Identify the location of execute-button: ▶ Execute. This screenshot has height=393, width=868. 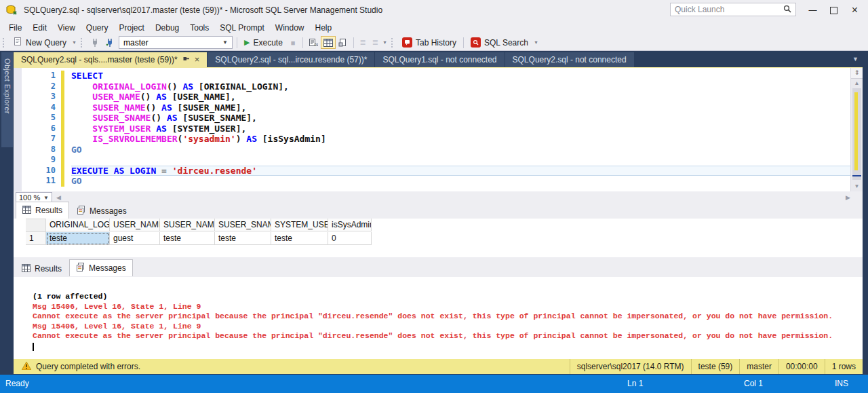
(263, 43).